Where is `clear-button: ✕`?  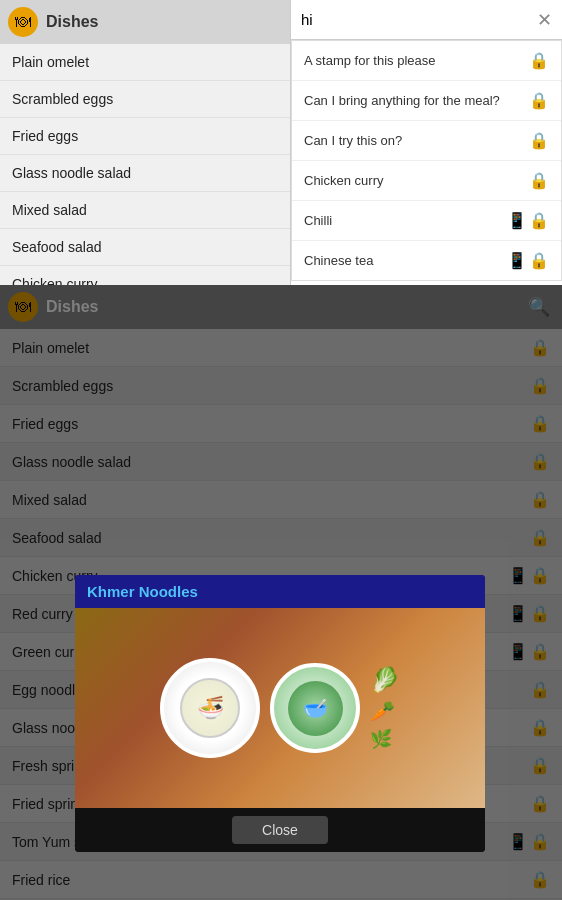
clear-button: ✕ is located at coordinates (544, 20).